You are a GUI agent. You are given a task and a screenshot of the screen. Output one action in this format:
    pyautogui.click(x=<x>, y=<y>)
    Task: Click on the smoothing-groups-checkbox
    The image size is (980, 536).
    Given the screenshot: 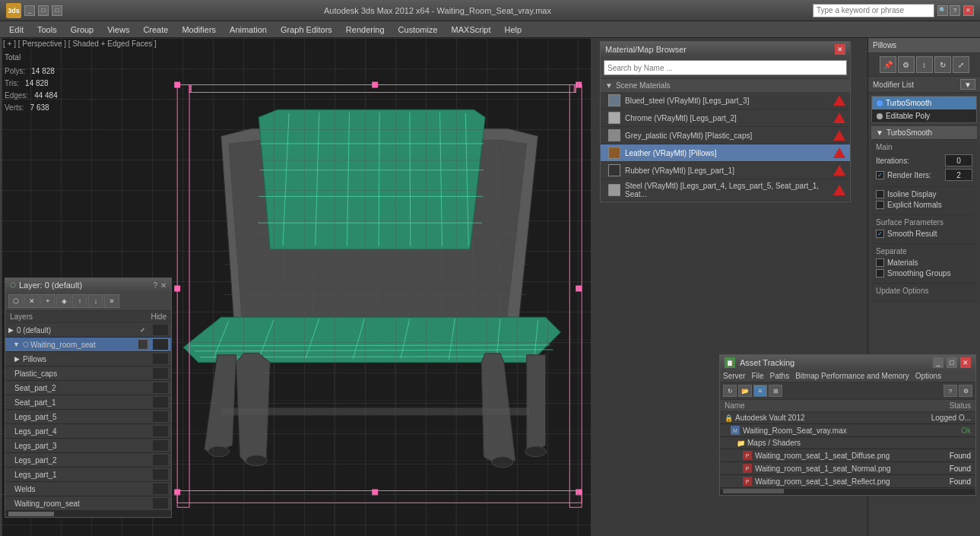 What is the action you would take?
    pyautogui.click(x=880, y=274)
    